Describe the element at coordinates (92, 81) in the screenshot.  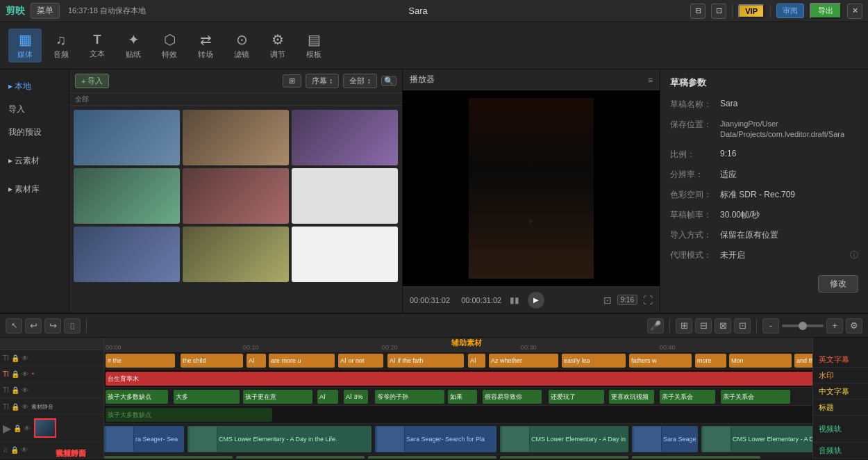
I see `import-button: + 导入` at that location.